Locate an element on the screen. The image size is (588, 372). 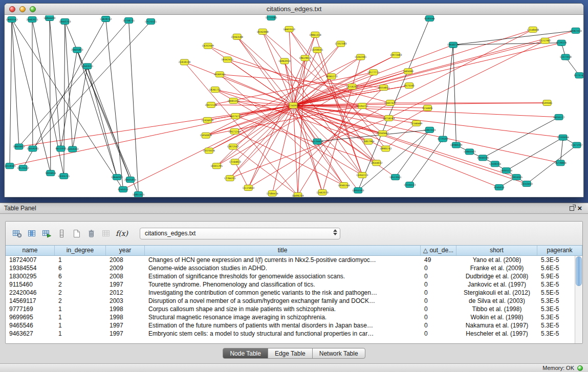
delete-column-icon is located at coordinates (91, 233).